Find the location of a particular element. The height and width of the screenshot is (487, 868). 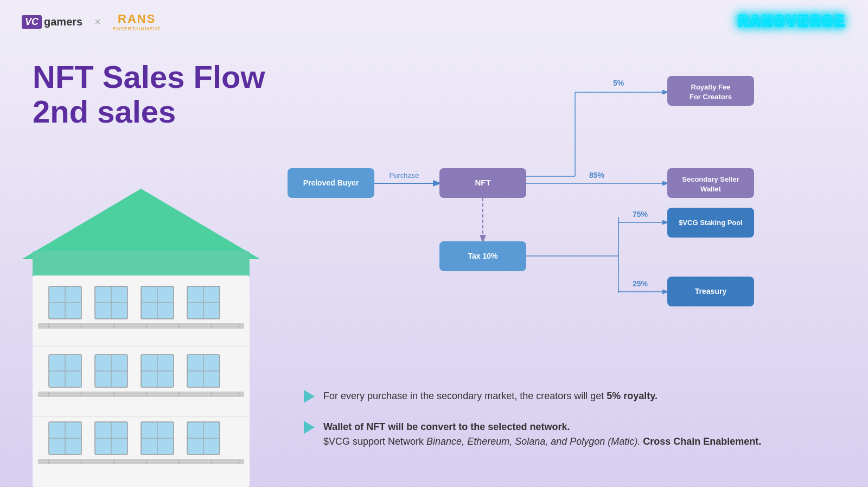

pct-85-label: 85% is located at coordinates (597, 175).